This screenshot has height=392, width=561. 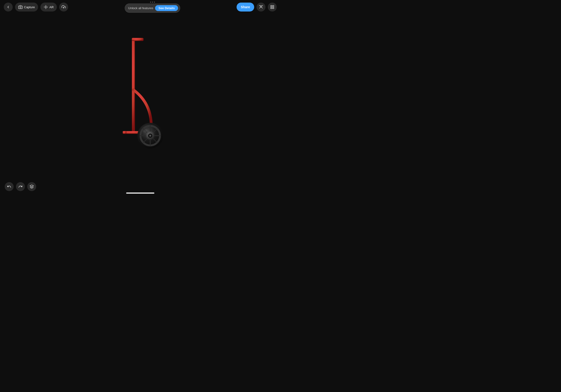 I want to click on share-button: Share, so click(x=245, y=7).